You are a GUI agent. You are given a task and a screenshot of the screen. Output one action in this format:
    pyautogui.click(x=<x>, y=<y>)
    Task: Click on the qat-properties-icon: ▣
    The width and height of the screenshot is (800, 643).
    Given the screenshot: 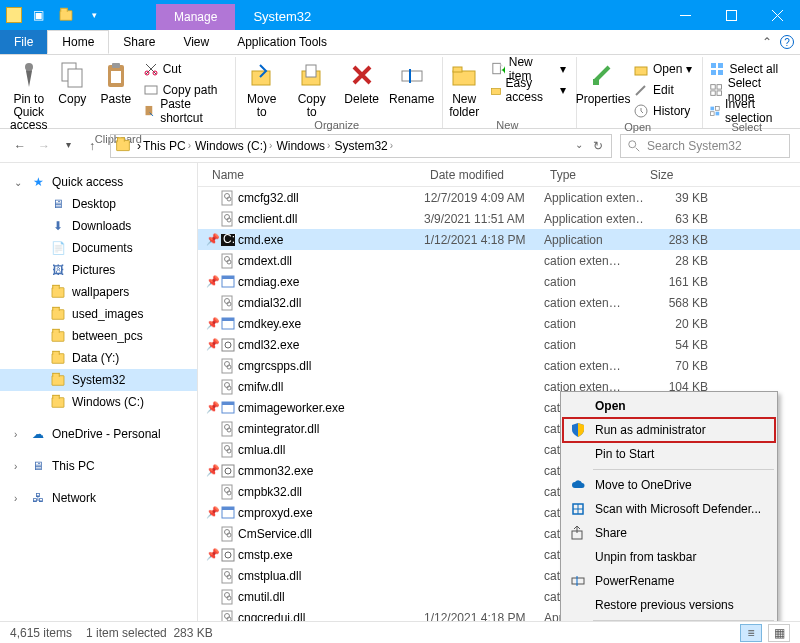 What is the action you would take?
    pyautogui.click(x=38, y=15)
    